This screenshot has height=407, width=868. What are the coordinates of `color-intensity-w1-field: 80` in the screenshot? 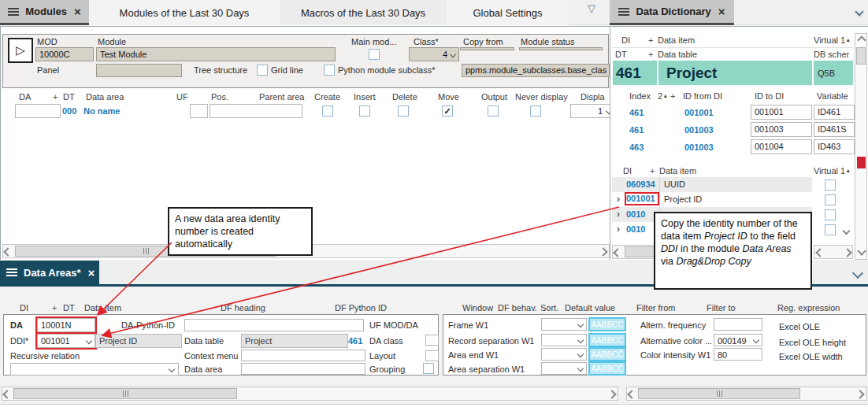 It's located at (738, 354).